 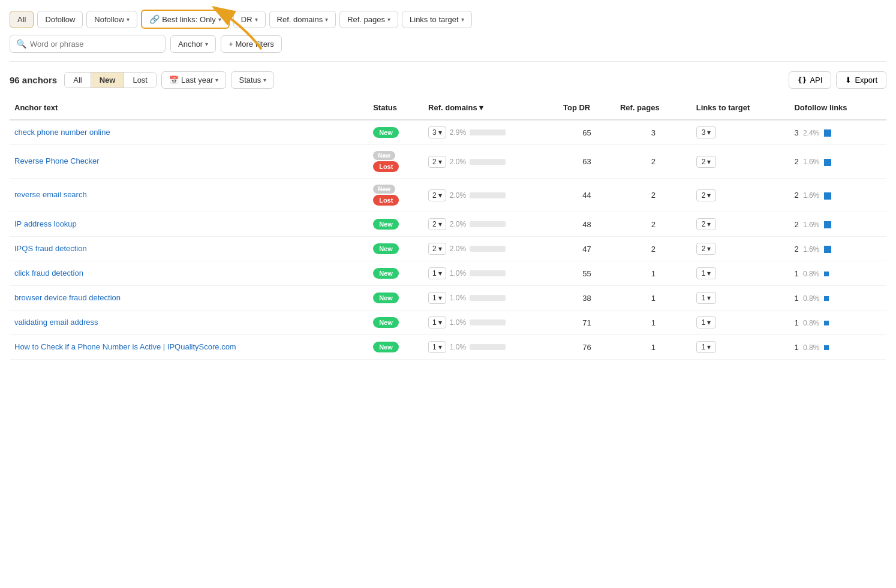 What do you see at coordinates (448, 273) in the screenshot?
I see `table-row: click fraud detectionNew 1 ▾ 1.0% 551 1 …` at bounding box center [448, 273].